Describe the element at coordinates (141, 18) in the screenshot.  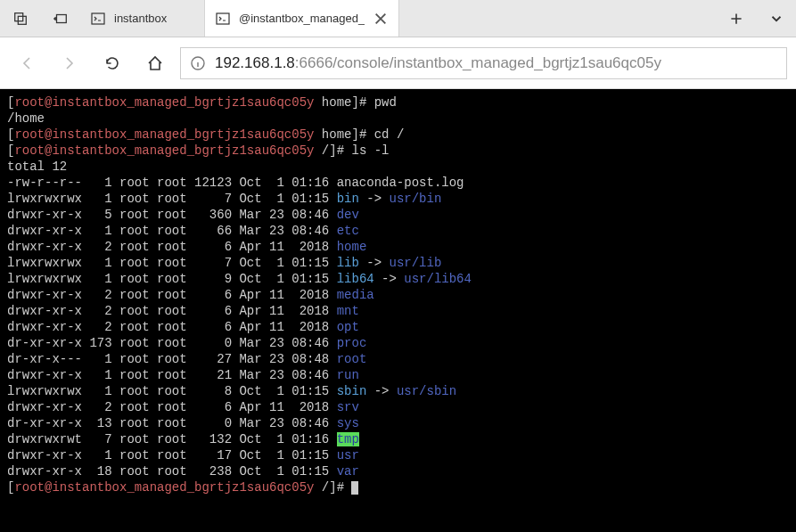
I see `tab-title: instantbox` at that location.